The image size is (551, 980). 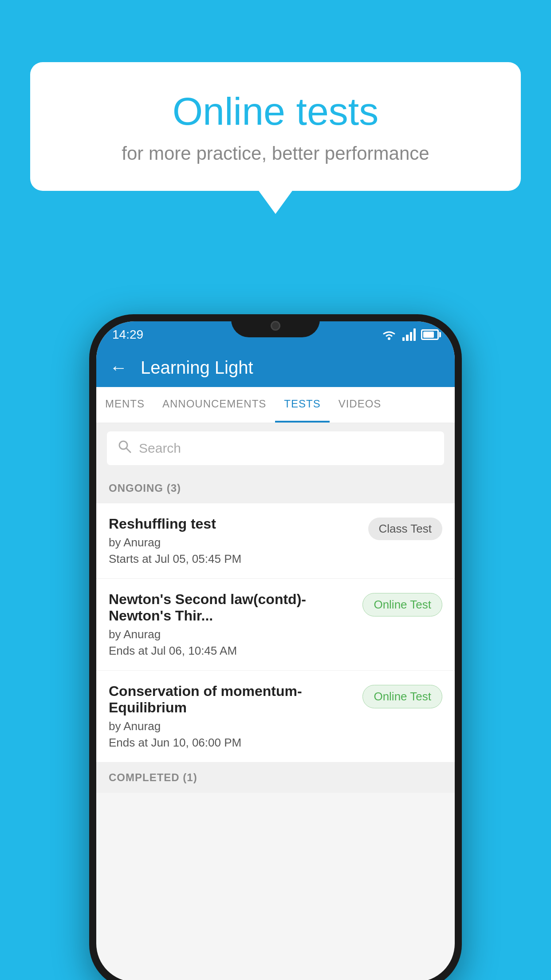 What do you see at coordinates (276, 716) in the screenshot?
I see `test-item-3: Conservation of momentum-Equilibrium by …` at bounding box center [276, 716].